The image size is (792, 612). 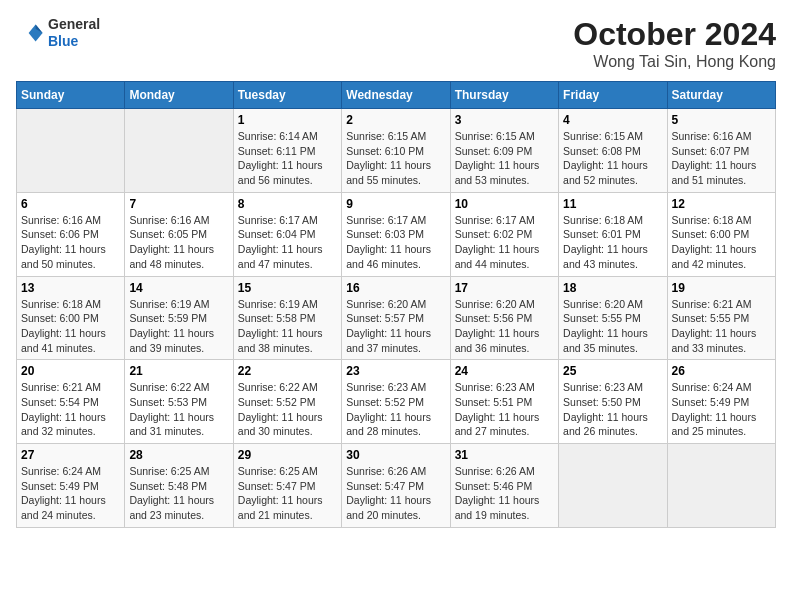 I want to click on day-info: Sunrise: 6:23 AM Sunset: 5:51 PM Dayligh…, so click(x=504, y=410).